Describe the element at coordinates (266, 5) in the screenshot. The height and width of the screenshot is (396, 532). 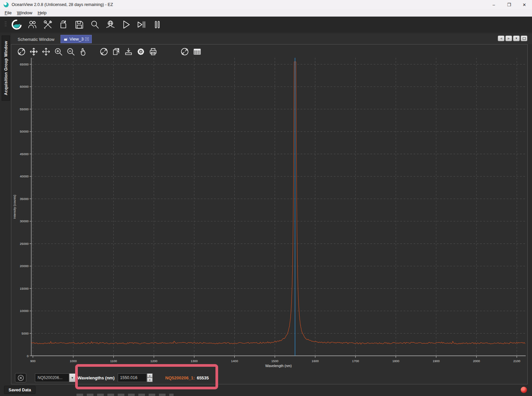
I see `title-bar: OceanView 2.0.8 (Unlicensed, 28 days rem…` at that location.